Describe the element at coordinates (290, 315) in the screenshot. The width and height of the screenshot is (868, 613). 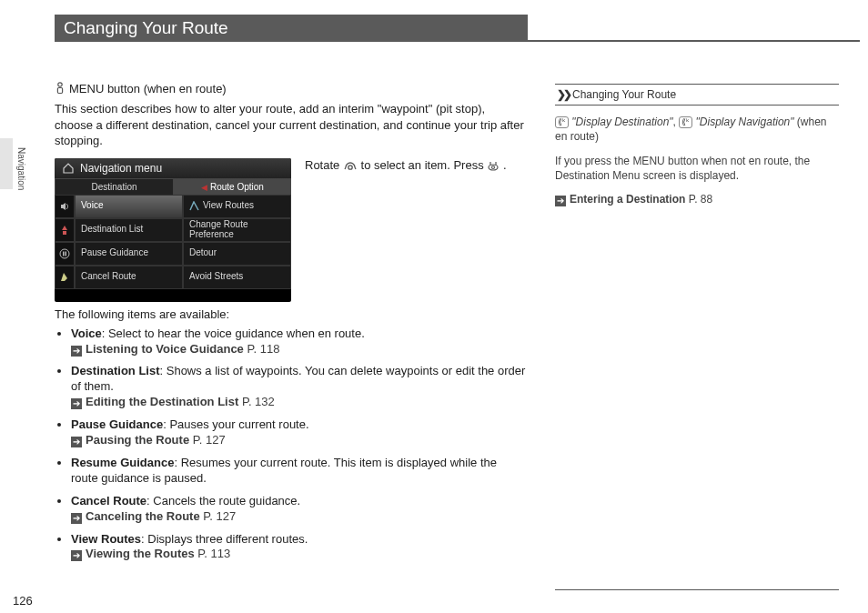
I see `available-heading: The following items are available:` at that location.